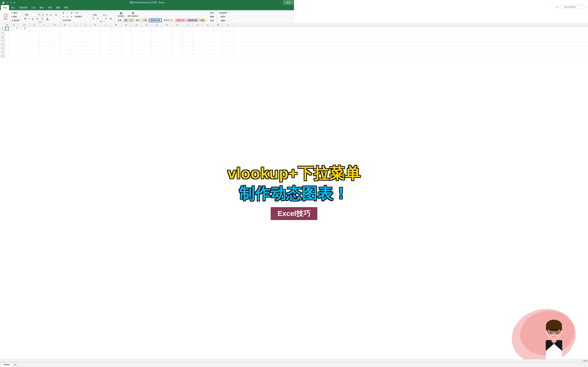  Describe the element at coordinates (157, 25) in the screenshot. I see `col-header-q: Q` at that location.